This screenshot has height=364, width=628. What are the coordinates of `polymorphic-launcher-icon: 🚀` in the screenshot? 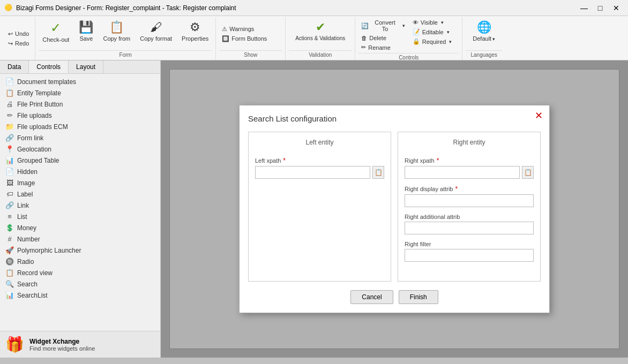 It's located at (10, 251).